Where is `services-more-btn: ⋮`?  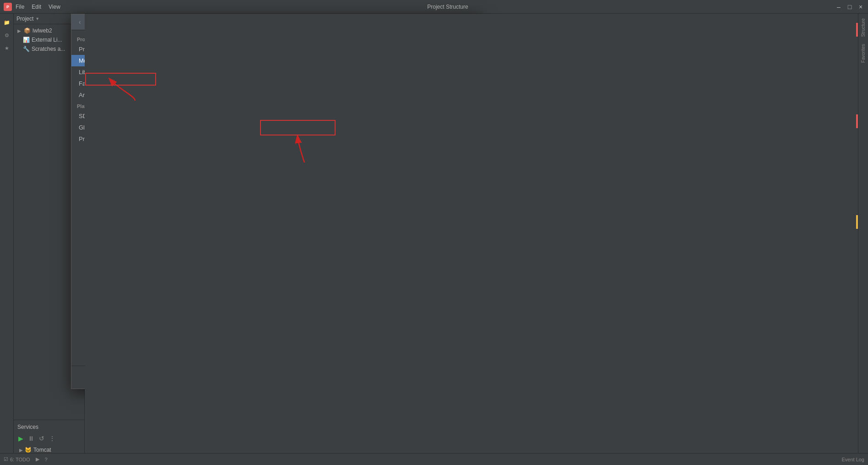 services-more-btn: ⋮ is located at coordinates (52, 438).